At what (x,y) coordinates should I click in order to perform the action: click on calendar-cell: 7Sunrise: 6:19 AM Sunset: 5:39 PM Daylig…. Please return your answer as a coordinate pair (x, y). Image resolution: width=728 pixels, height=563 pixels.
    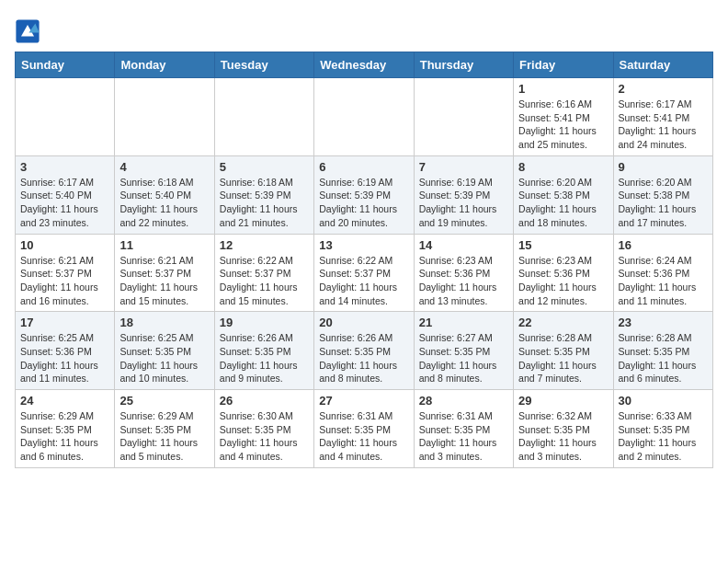
    Looking at the image, I should click on (463, 195).